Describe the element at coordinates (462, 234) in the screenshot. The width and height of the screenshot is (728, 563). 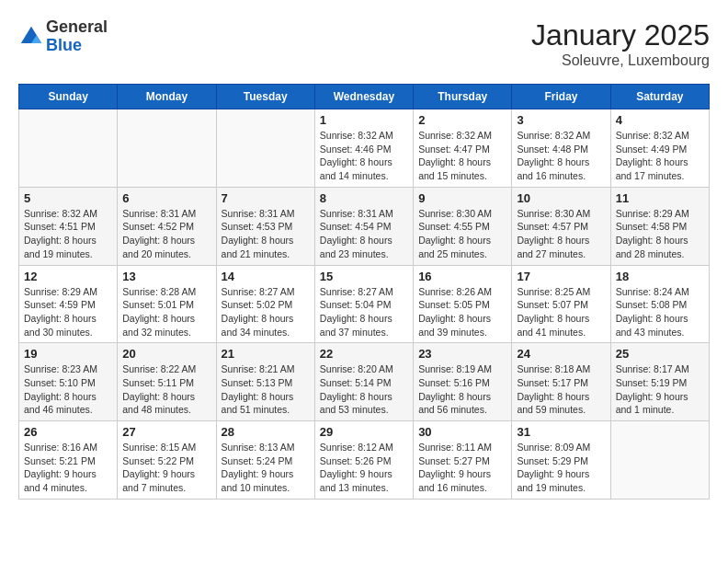
I see `day-info: Sunrise: 8:30 AMSunset: 4:55 PMDaylight:…` at that location.